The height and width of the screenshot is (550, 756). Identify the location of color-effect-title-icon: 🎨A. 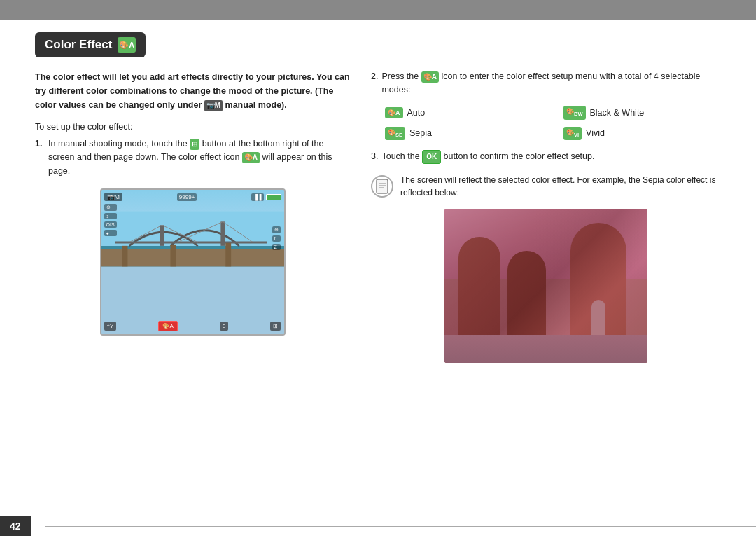
(127, 45).